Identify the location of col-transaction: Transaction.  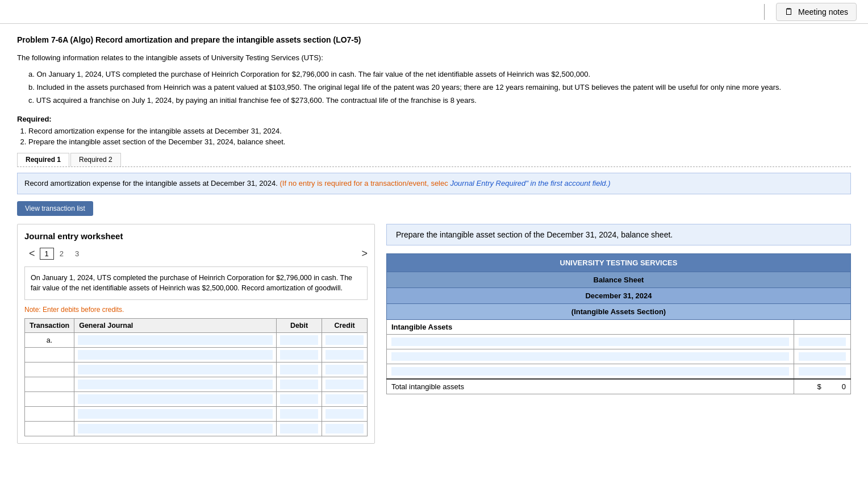
(50, 326).